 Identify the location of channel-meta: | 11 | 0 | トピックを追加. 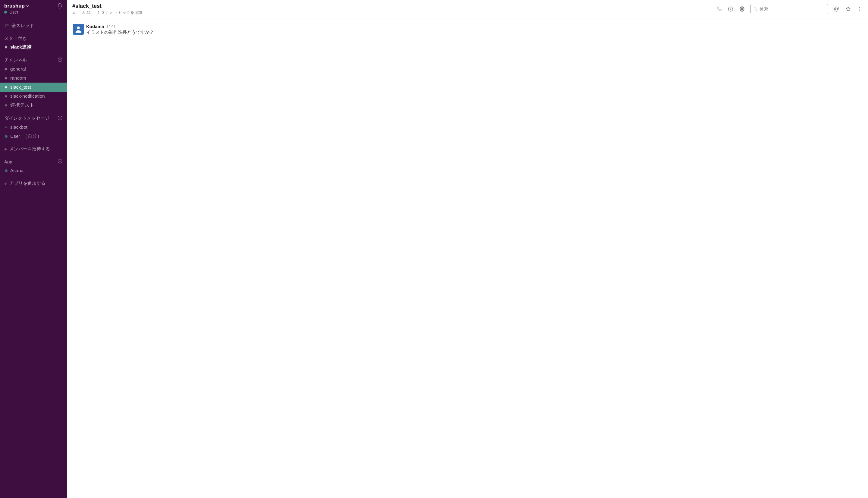
(107, 13).